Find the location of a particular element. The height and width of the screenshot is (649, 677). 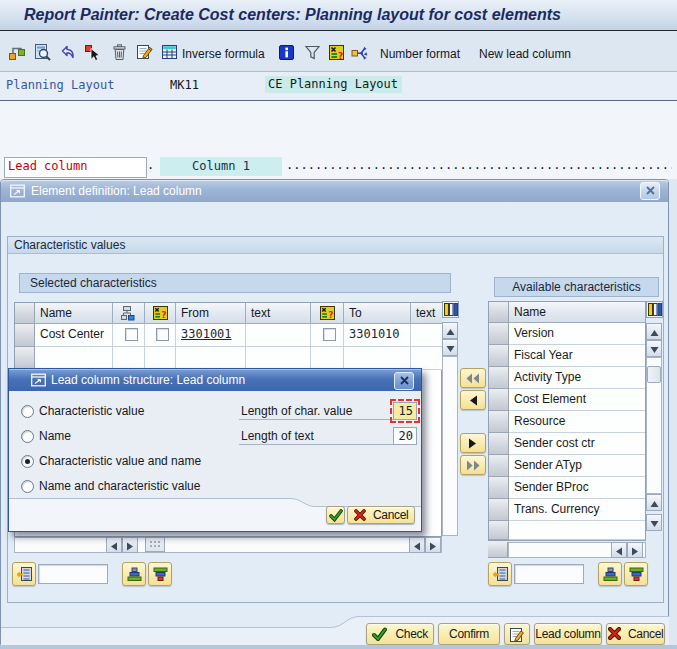

group-checkbox is located at coordinates (132, 334).